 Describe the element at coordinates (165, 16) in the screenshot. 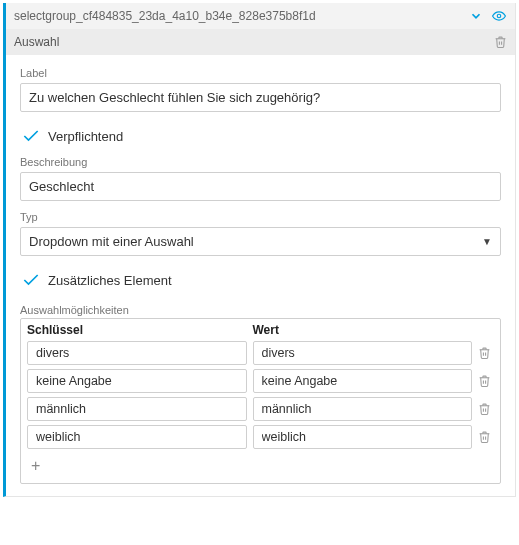

I see `element-id: selectgroup_cf484835_23da_4a10_b34e_828e…` at that location.